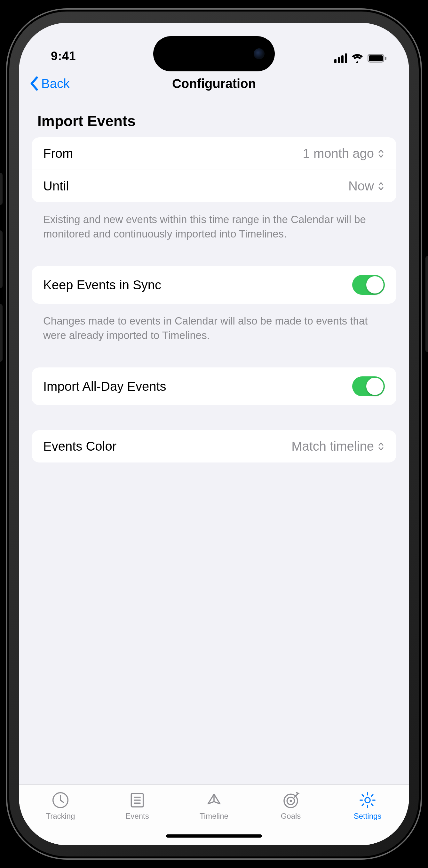 This screenshot has height=868, width=428. Describe the element at coordinates (63, 57) in the screenshot. I see `status-time: 9:41` at that location.